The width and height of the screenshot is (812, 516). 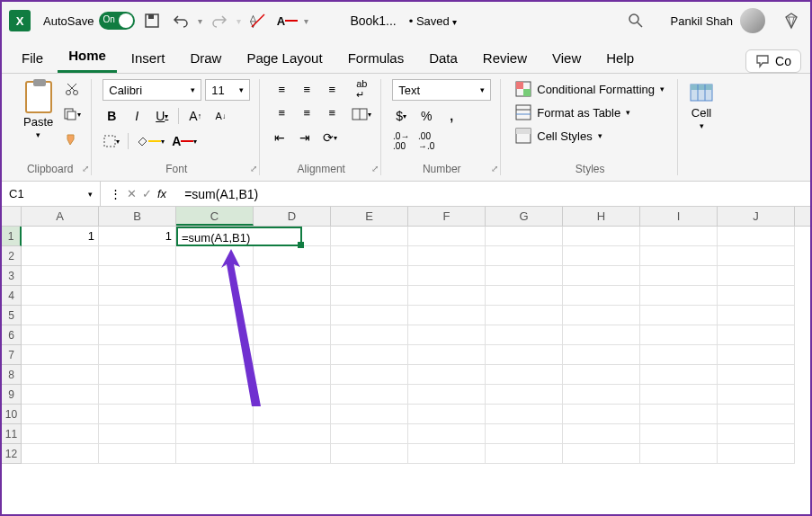 I want to click on cell-I4, so click(x=679, y=296).